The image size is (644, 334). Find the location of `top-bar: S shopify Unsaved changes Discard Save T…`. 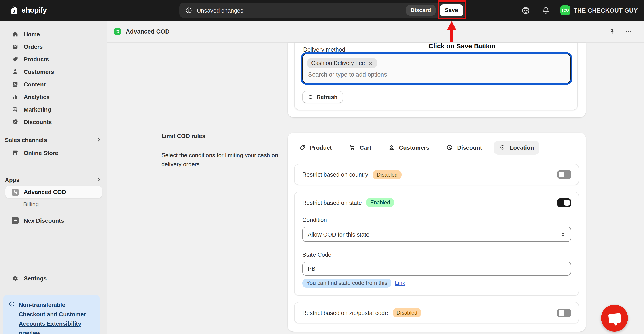

top-bar: S shopify Unsaved changes Discard Save T… is located at coordinates (322, 10).